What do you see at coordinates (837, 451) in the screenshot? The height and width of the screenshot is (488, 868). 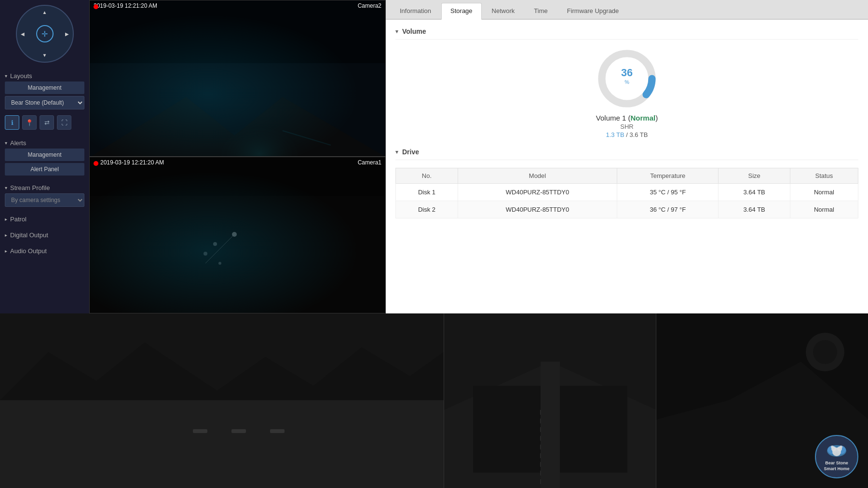 I see `bear-stone-logo-icon` at bounding box center [837, 451].